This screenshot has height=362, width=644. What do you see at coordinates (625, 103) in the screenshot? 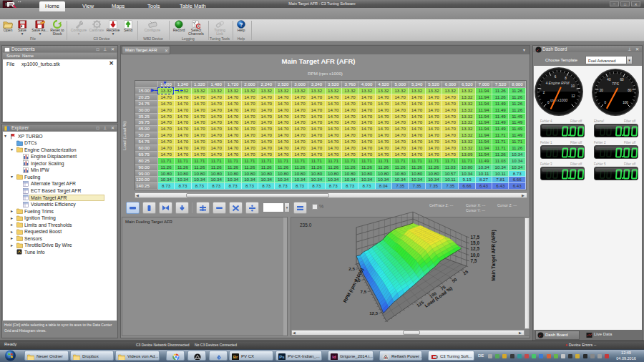
I see `svg-text: 100` at bounding box center [625, 103].